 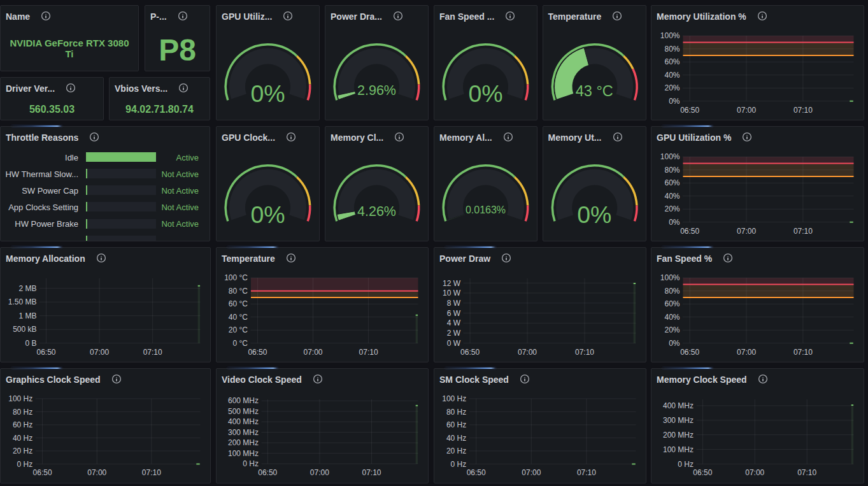 I want to click on svg-text: 0 B, so click(x=31, y=343).